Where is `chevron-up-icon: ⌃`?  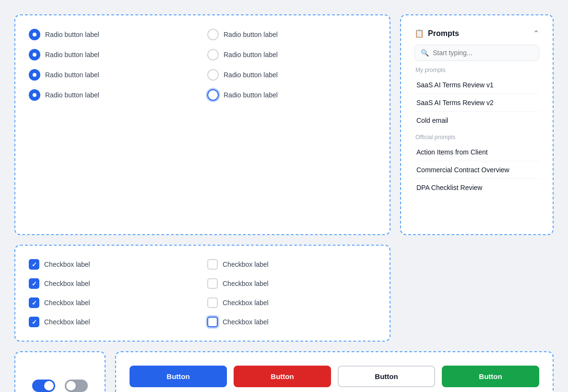 chevron-up-icon: ⌃ is located at coordinates (536, 34).